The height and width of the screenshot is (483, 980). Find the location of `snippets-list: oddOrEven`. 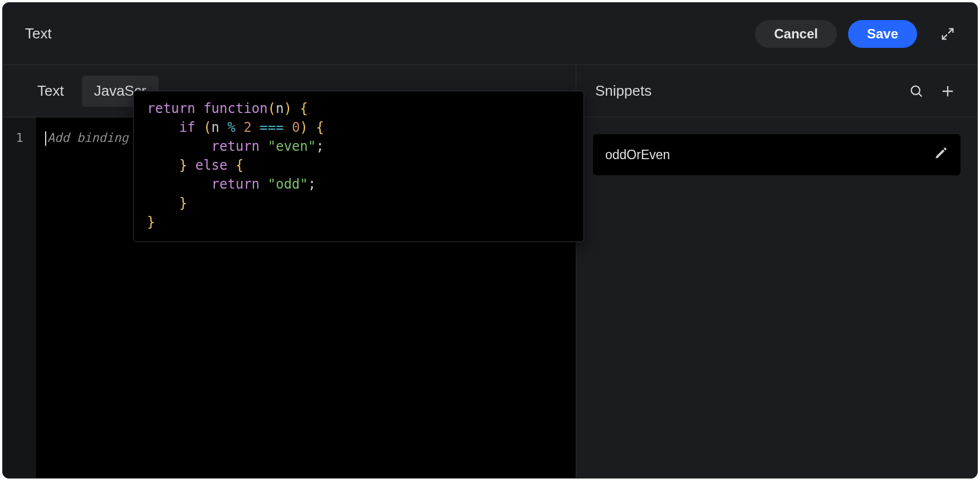

snippets-list: oddOrEven is located at coordinates (777, 146).